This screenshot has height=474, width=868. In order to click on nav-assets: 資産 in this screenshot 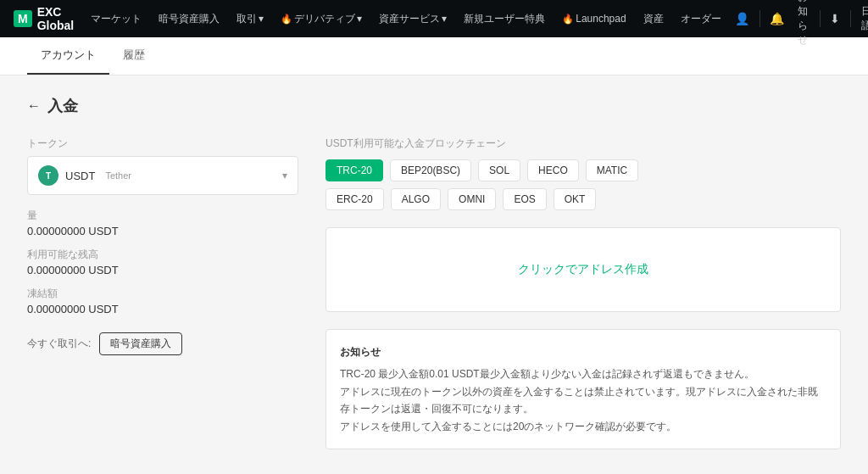, I will do `click(654, 19)`.